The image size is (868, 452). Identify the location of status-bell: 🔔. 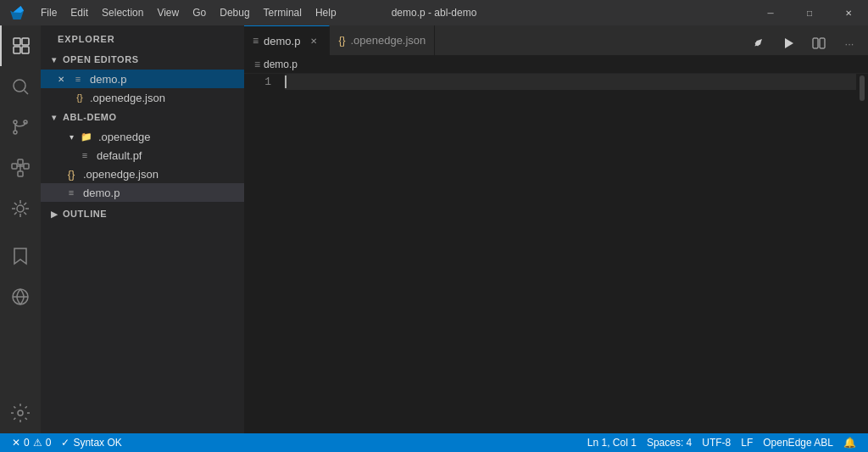
(849, 443).